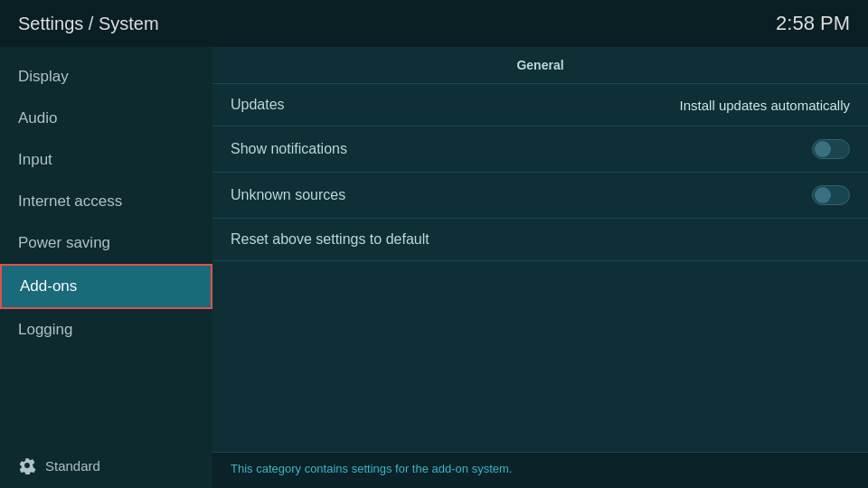 The height and width of the screenshot is (488, 868). Describe the element at coordinates (330, 239) in the screenshot. I see `row-label-reset-settings: Reset above settings to default` at that location.